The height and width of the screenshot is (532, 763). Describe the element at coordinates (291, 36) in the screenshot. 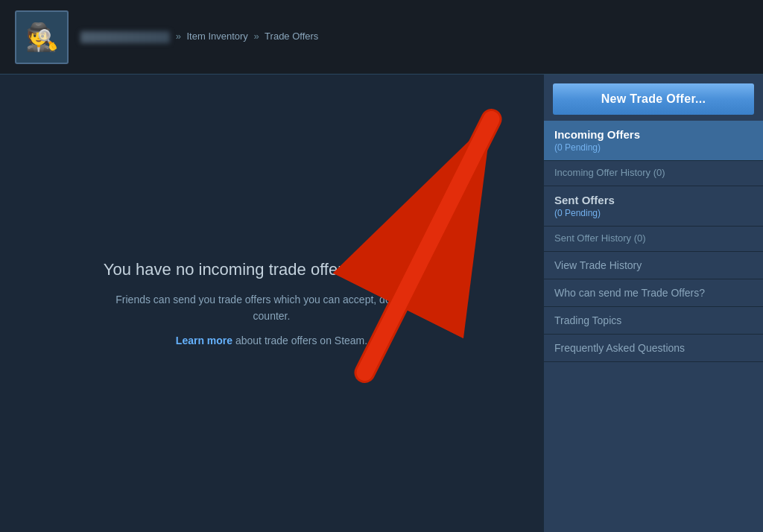

I see `breadcrumb-trade-offers: Trade Offers` at that location.